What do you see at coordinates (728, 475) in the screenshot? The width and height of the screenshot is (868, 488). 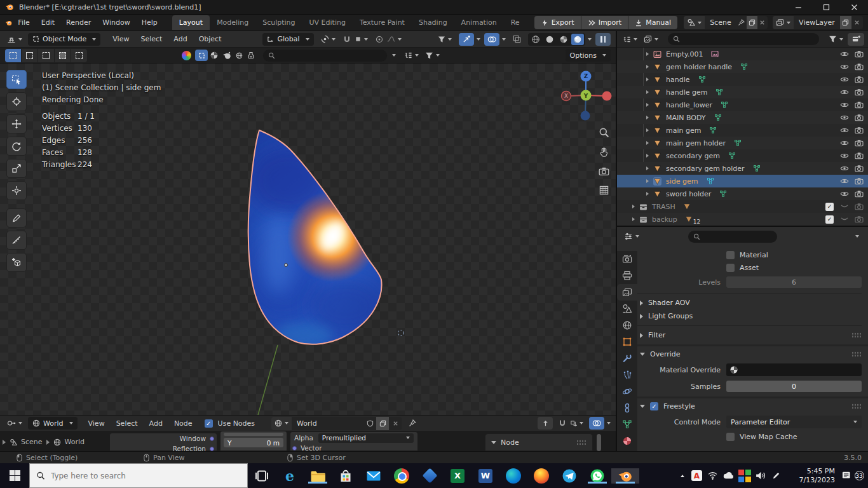 I see `tray-onedrive-icon` at bounding box center [728, 475].